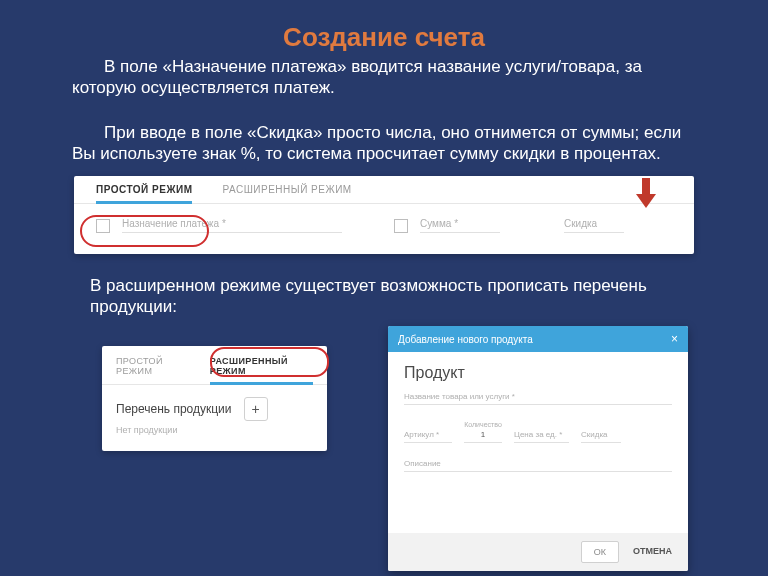 The image size is (768, 576). I want to click on field-price: Цена за ед. *, so click(542, 436).